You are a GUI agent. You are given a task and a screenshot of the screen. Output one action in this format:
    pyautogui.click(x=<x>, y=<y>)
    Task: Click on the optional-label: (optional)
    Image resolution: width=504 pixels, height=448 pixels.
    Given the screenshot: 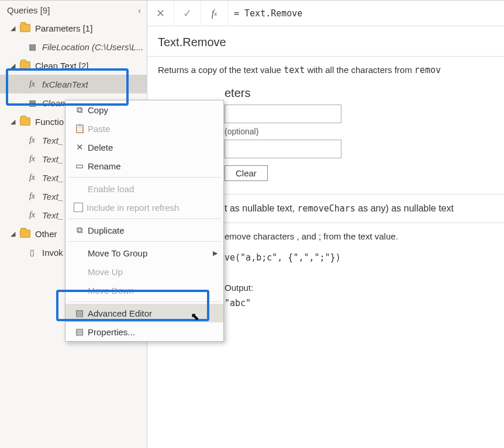 What is the action you would take?
    pyautogui.click(x=241, y=131)
    